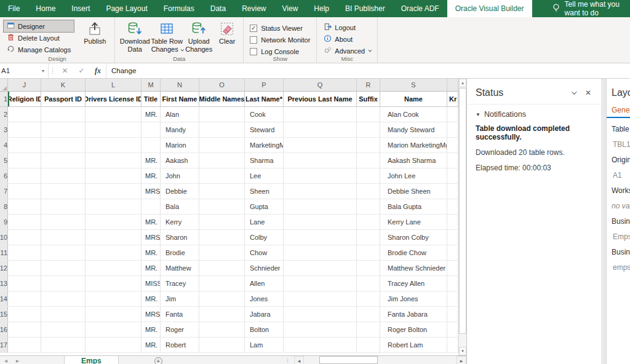 The width and height of the screenshot is (630, 364). What do you see at coordinates (320, 85) in the screenshot?
I see `column-header: Q` at bounding box center [320, 85].